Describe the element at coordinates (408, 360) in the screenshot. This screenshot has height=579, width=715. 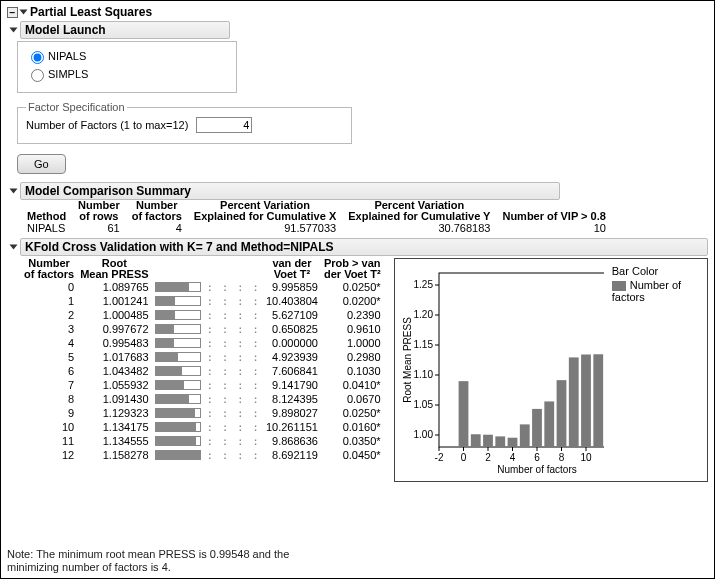
I see `svg-text: Root Mean PRESS` at that location.